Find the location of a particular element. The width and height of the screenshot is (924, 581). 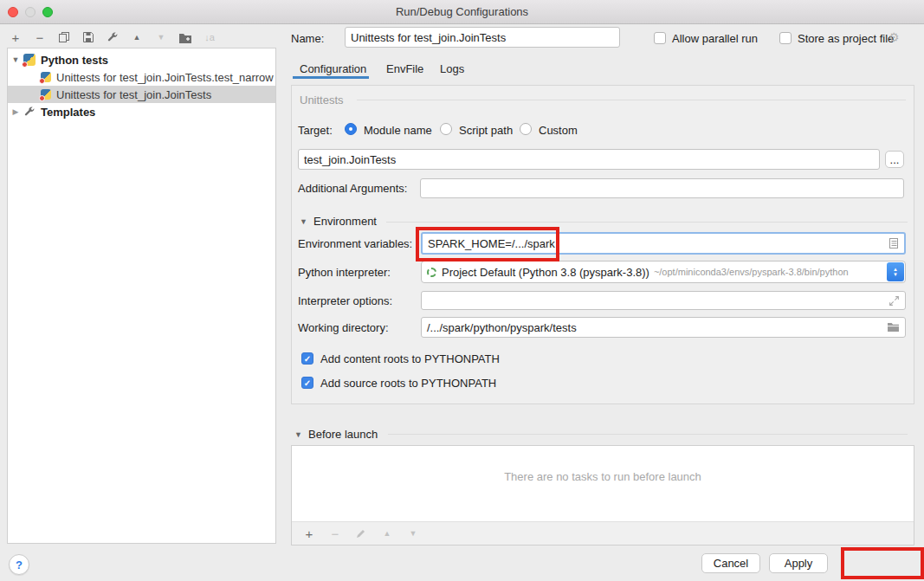

additional-arguments-input is located at coordinates (662, 189).